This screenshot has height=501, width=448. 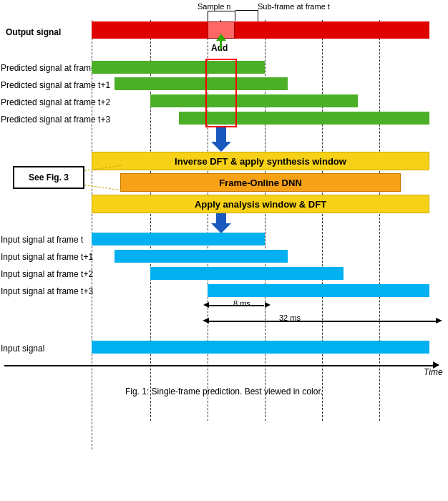 I want to click on predicted-t2-bar, so click(x=254, y=101).